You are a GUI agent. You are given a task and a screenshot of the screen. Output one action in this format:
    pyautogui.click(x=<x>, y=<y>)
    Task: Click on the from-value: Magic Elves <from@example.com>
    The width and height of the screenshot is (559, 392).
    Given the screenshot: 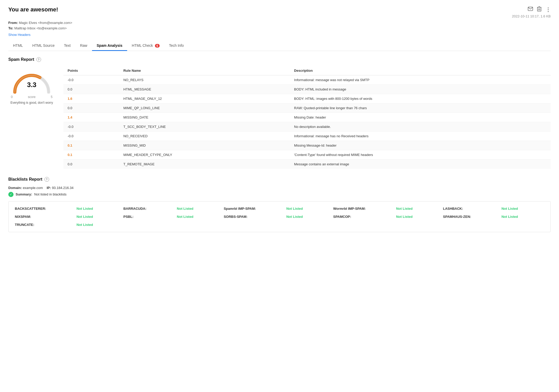 What is the action you would take?
    pyautogui.click(x=45, y=23)
    